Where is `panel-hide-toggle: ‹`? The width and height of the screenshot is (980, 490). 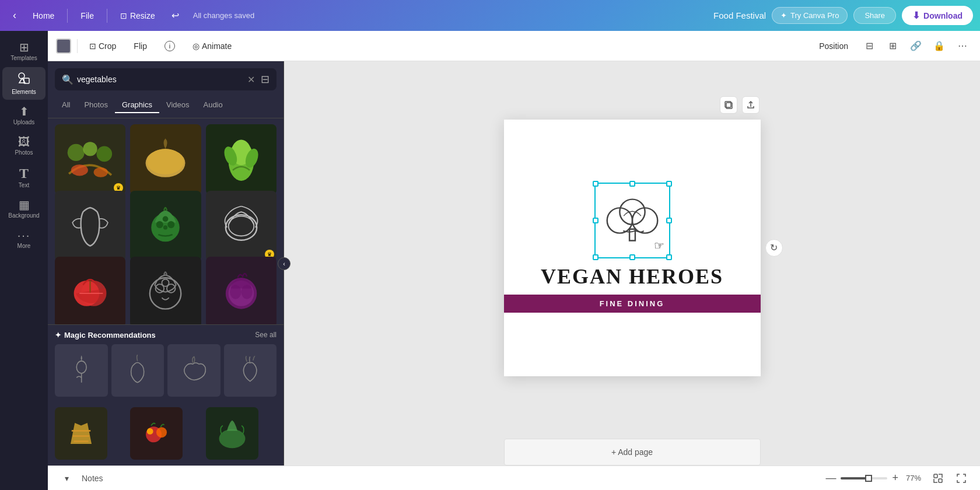
panel-hide-toggle: ‹ is located at coordinates (284, 264).